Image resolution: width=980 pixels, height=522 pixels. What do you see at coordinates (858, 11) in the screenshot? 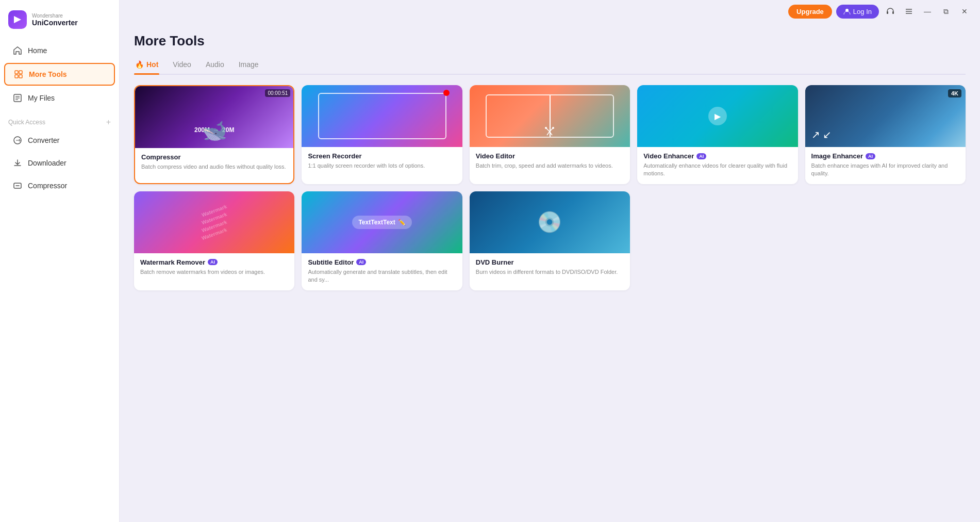
I see `login-button: Log In` at bounding box center [858, 11].